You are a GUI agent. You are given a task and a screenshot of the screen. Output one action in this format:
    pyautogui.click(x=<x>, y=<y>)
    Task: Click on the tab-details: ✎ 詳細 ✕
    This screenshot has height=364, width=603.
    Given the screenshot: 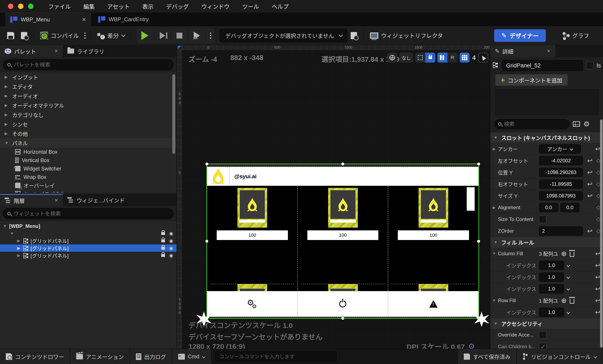 What is the action you would take?
    pyautogui.click(x=523, y=51)
    